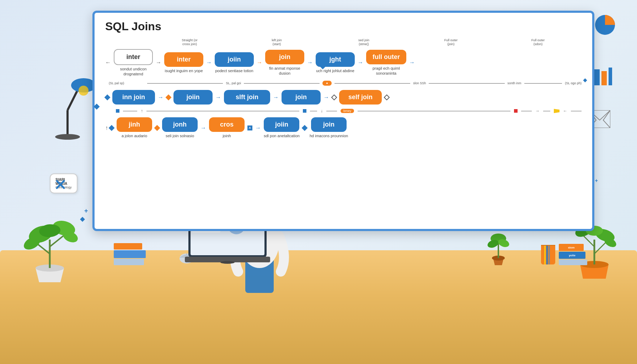  Describe the element at coordinates (565, 111) in the screenshot. I see `arr-left-1: ←` at that location.